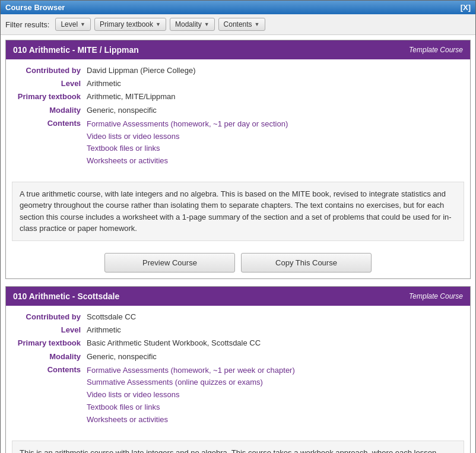 This screenshot has width=476, height=453. Describe the element at coordinates (51, 97) in the screenshot. I see `textbook-label-1: Primary textbook` at that location.